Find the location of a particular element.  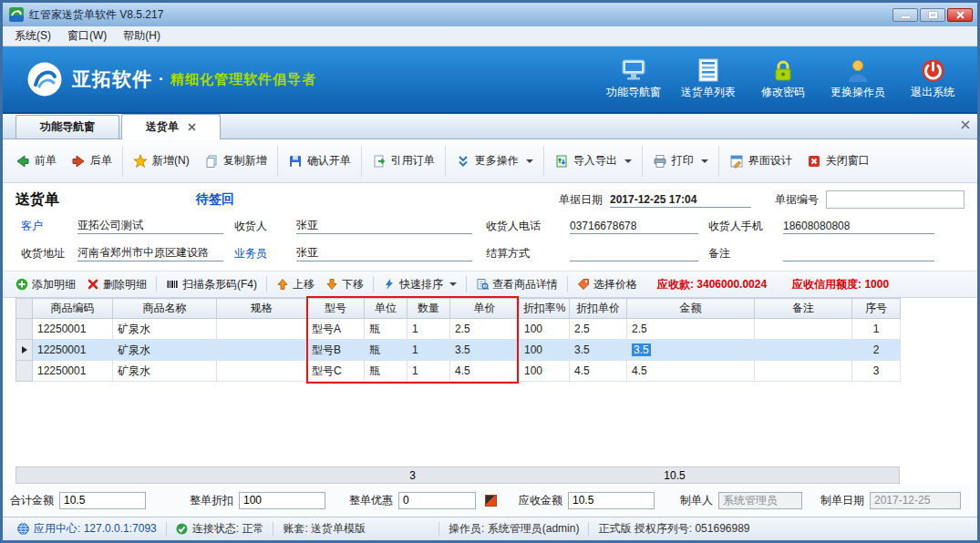

close-window-button: 关闭窗口 is located at coordinates (839, 160).